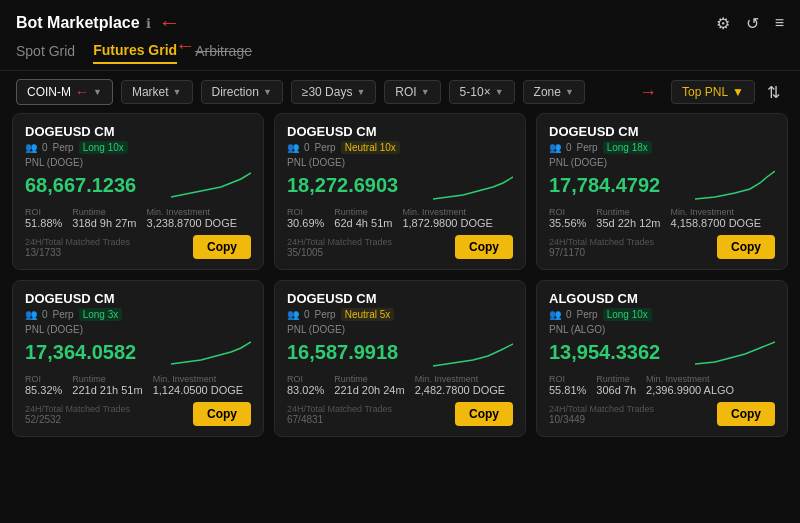 The height and width of the screenshot is (523, 800). Describe the element at coordinates (400, 148) in the screenshot. I see `card-2-meta: 👥 0 Perp Neutral 10x` at that location.